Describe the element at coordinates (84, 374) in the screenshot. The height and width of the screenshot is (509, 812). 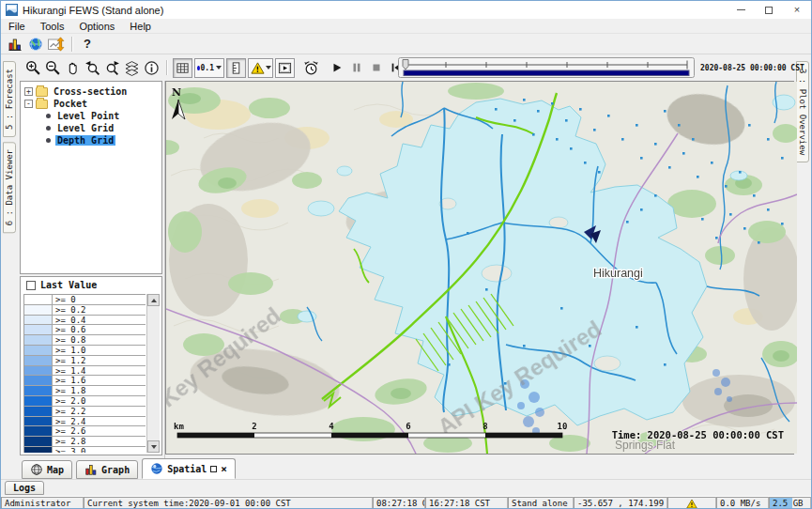
I see `legend-classes: >= 0>= 0.2>= 0.4>= 0.6>= 0.8>= 1.0>= 1.2…` at that location.